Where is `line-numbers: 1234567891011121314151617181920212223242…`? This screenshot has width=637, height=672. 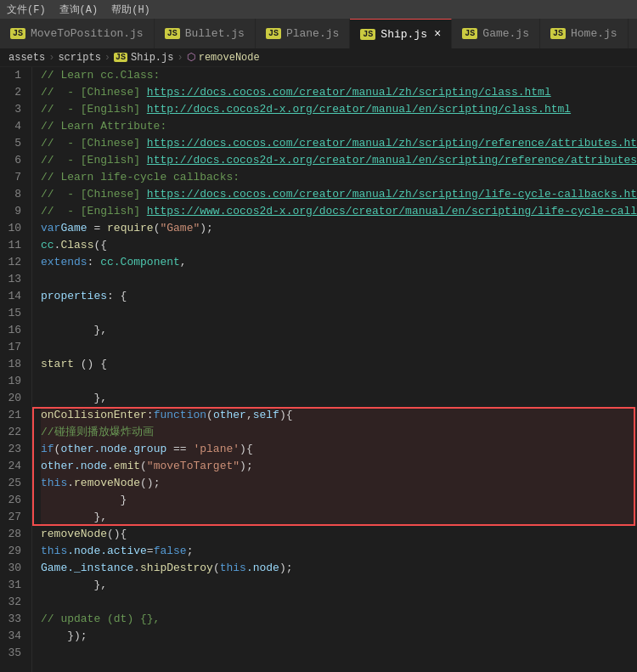
line-numbers: 1234567891011121314151617181920212223242… is located at coordinates (16, 370).